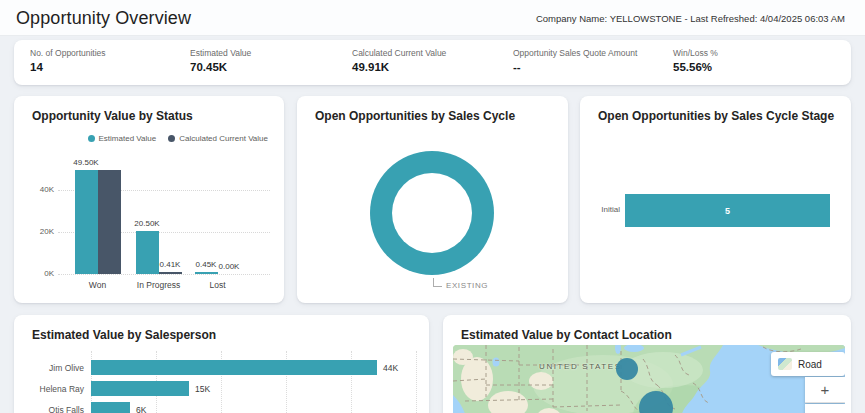 The height and width of the screenshot is (413, 865). Describe the element at coordinates (575, 67) in the screenshot. I see `kpi-value: --` at that location.